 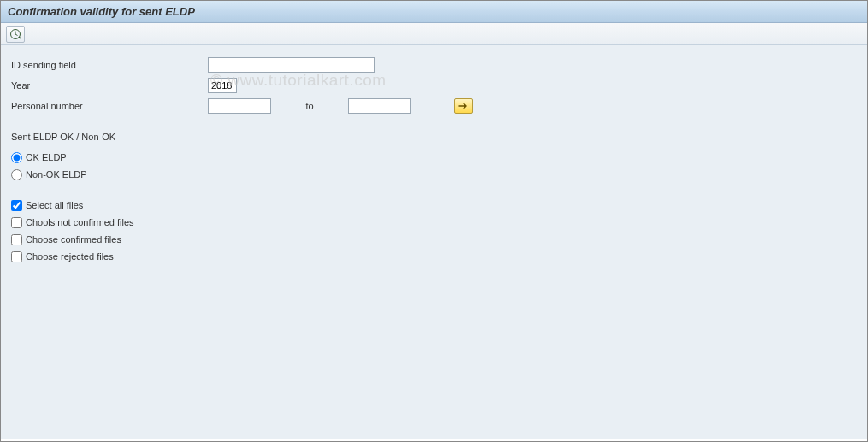 I want to click on title-bar: Confirmation validity for sent ELDP, so click(x=434, y=12).